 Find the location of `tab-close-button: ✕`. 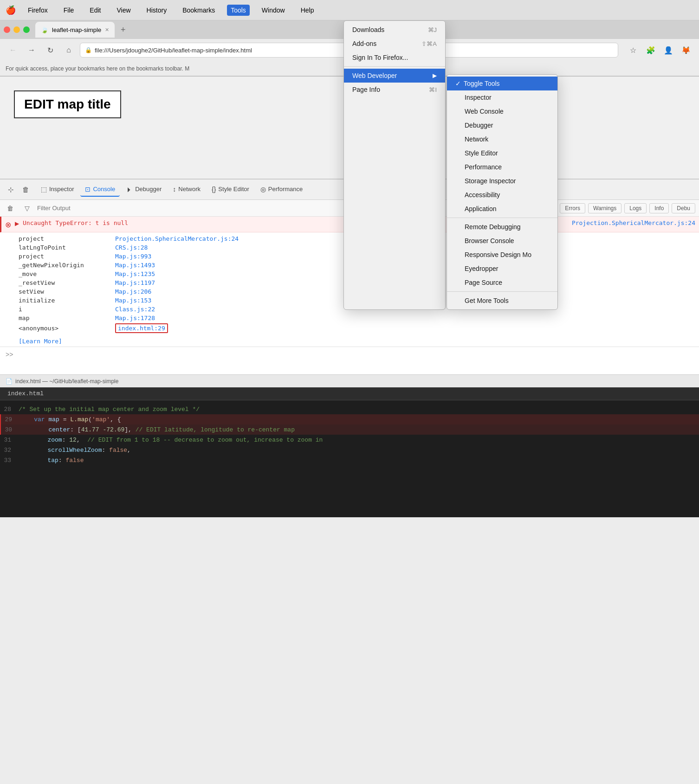

tab-close-button: ✕ is located at coordinates (107, 30).